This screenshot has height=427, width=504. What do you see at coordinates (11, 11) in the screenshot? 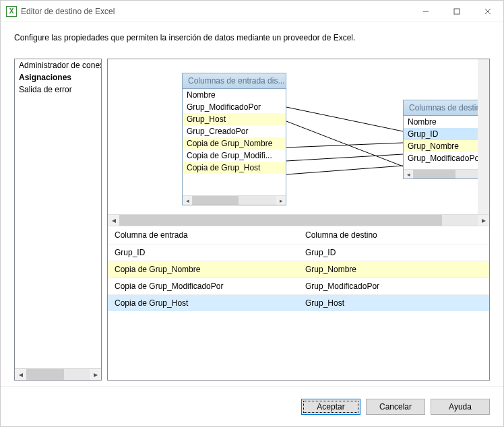
I see `app-icon: X` at bounding box center [11, 11].